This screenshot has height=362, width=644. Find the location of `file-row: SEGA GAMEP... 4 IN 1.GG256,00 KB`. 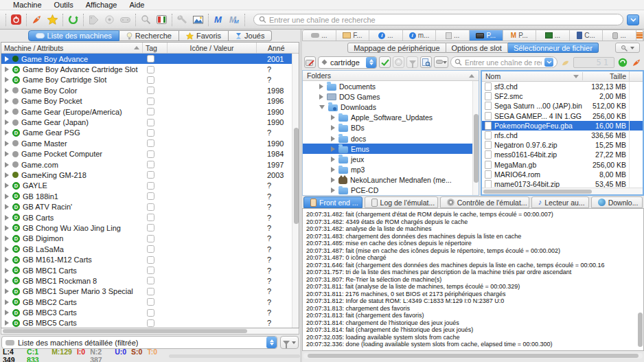

file-row: SEGA GAMEP... 4 IN 1.GG256,00 KB is located at coordinates (562, 116).